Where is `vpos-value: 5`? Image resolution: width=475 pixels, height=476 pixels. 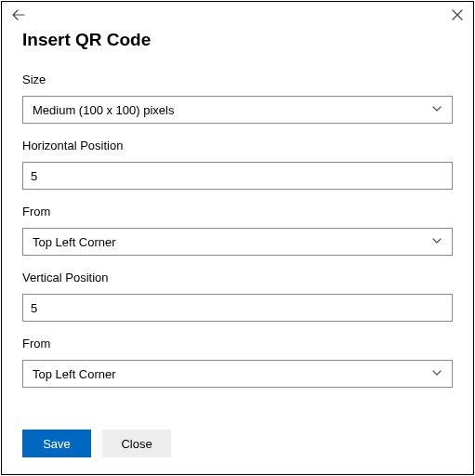
vpos-value: 5 is located at coordinates (33, 309).